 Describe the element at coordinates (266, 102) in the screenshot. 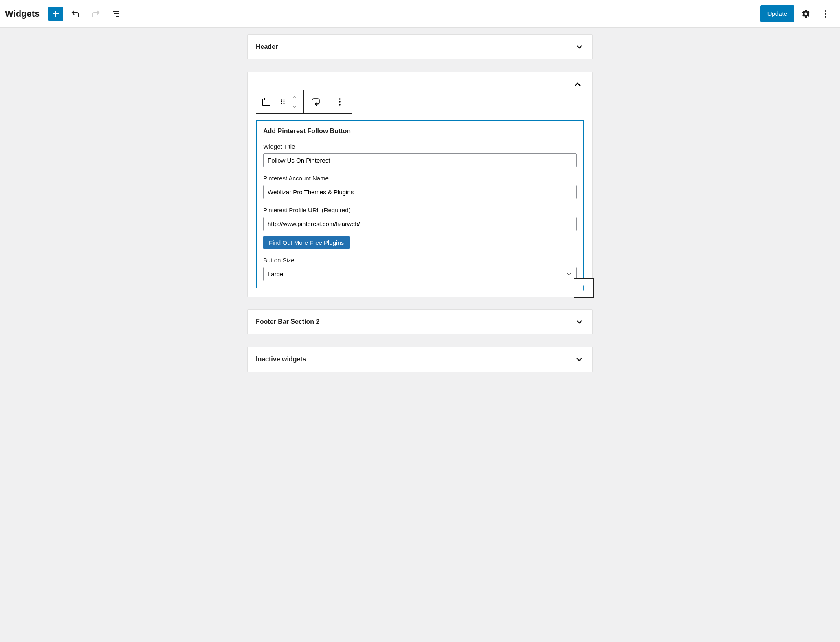

I see `calendar-icon` at that location.